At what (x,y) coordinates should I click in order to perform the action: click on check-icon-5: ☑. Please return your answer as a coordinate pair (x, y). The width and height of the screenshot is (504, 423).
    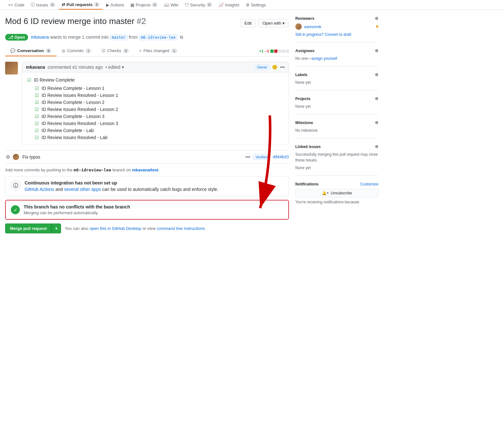
    Looking at the image, I should click on (37, 116).